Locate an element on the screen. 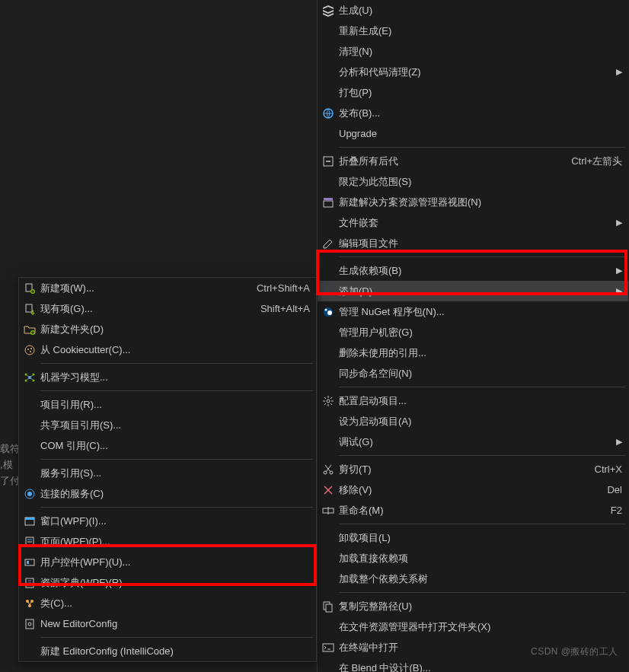 The image size is (629, 672). main-item-23: 调试(G)▶ is located at coordinates (473, 441).